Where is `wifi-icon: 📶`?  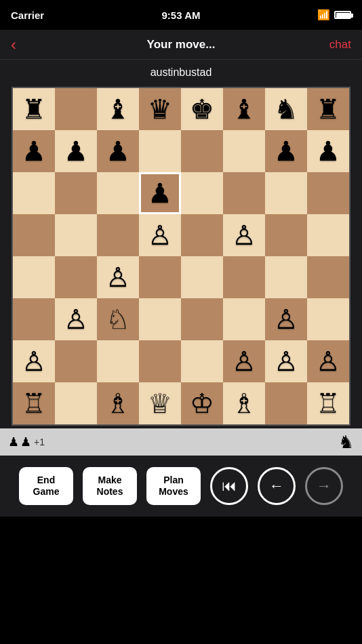 wifi-icon: 📶 is located at coordinates (324, 15).